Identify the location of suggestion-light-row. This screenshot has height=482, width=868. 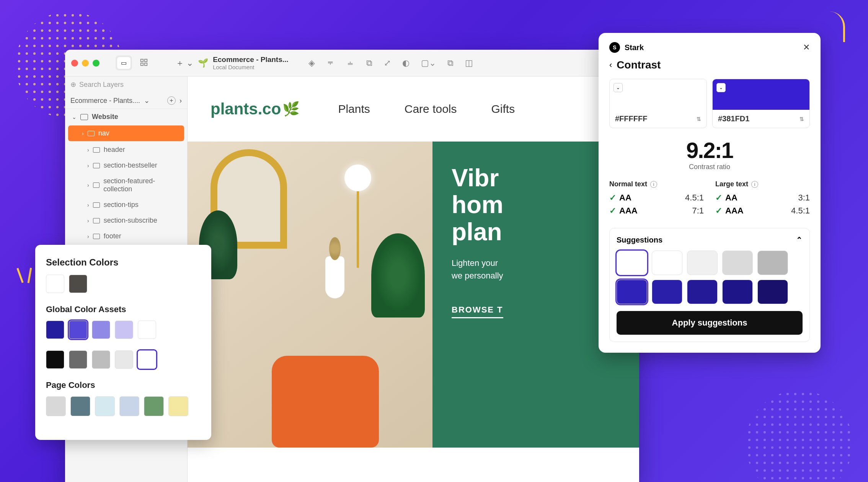
(710, 263).